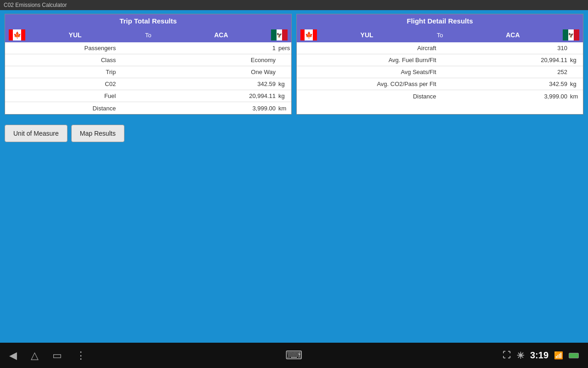 The height and width of the screenshot is (368, 588). I want to click on title-bar: C02 Emissions Calculator, so click(294, 5).